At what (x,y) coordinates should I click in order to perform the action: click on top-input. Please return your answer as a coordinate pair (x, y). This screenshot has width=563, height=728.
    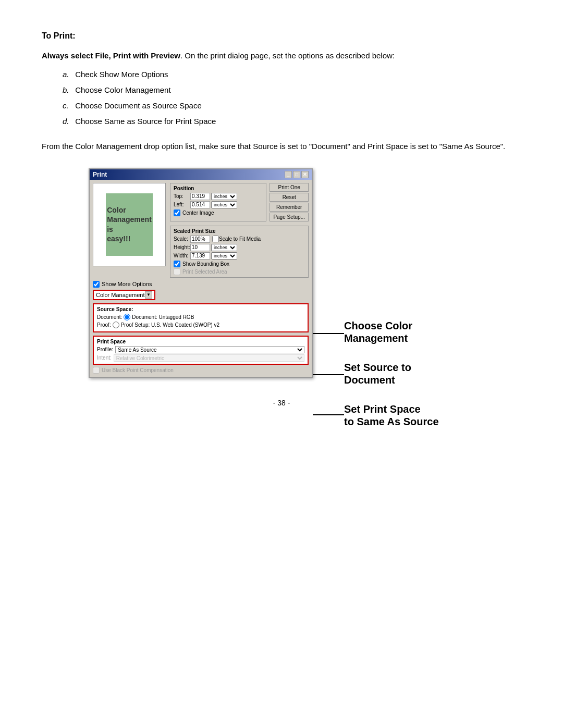
    Looking at the image, I should click on (200, 196).